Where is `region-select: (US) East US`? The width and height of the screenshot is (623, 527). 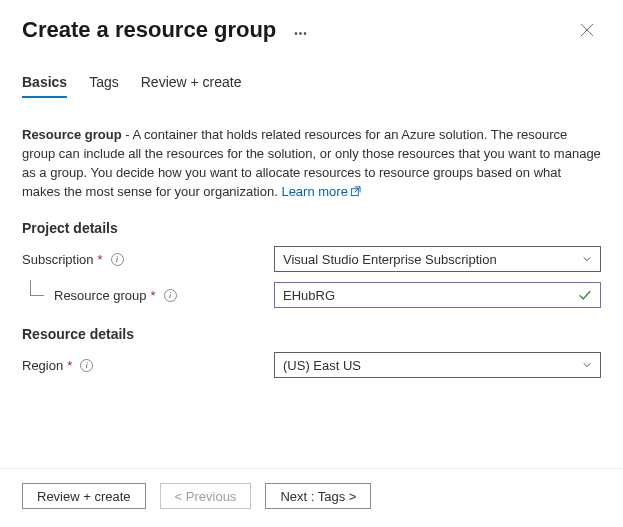
region-select: (US) East US is located at coordinates (438, 365).